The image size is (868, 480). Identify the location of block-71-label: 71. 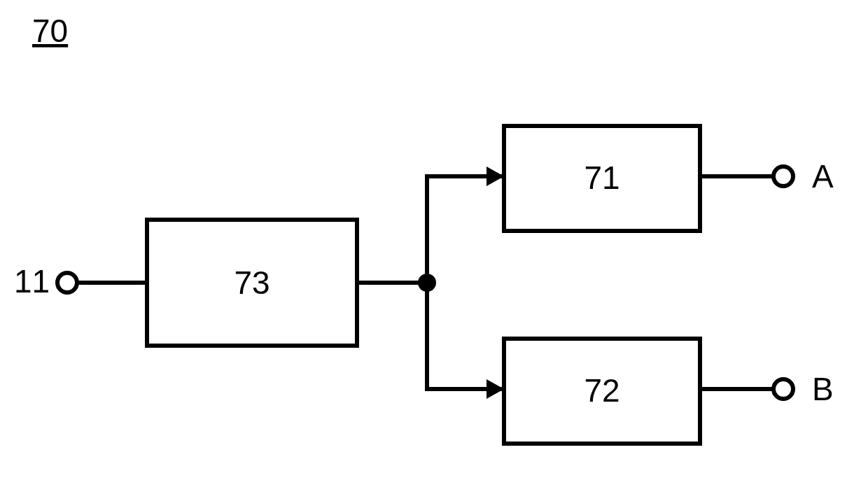
(602, 178).